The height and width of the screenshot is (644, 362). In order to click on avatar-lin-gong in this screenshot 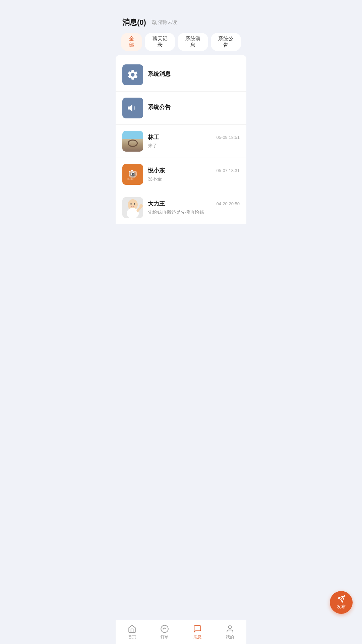, I will do `click(133, 141)`.